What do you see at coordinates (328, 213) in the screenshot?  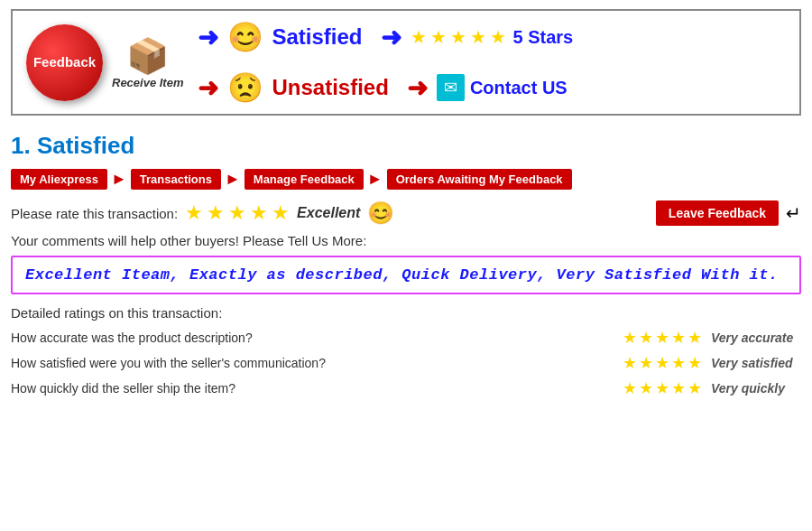 I see `excellent-label: Excellent` at bounding box center [328, 213].